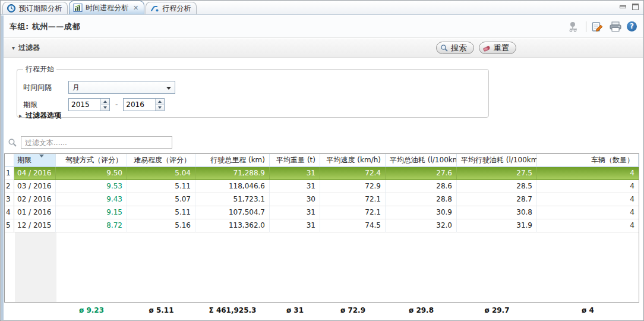 Image resolution: width=644 pixels, height=321 pixels. I want to click on tab-trip-analysis: 行程分析, so click(171, 8).